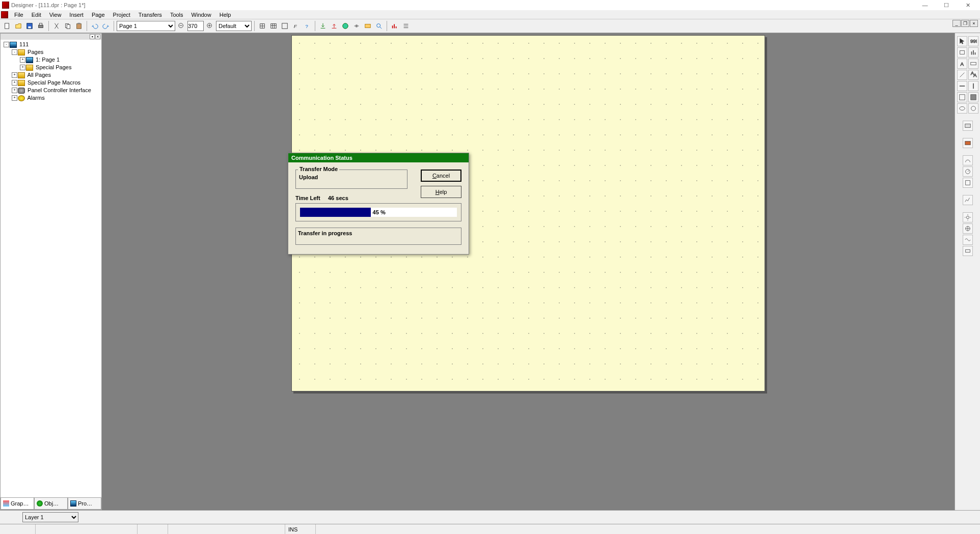 The width and height of the screenshot is (980, 534). What do you see at coordinates (968, 126) in the screenshot?
I see `button-tool-icon` at bounding box center [968, 126].